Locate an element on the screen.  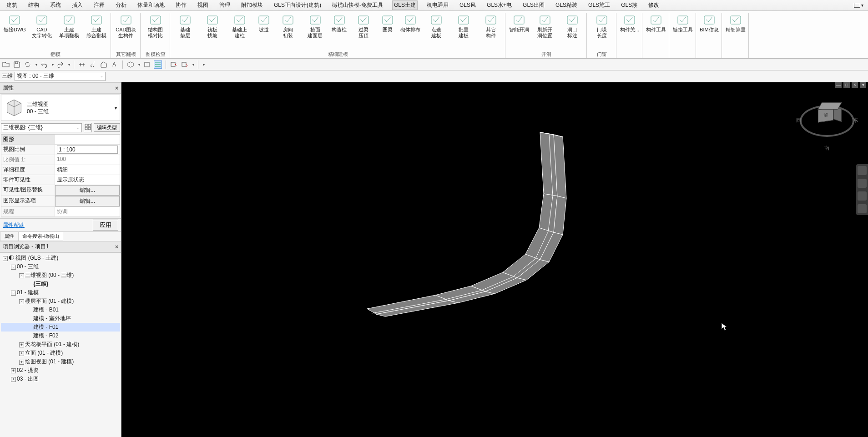
ribbon-坡道: 坡道 is located at coordinates (264, 23).